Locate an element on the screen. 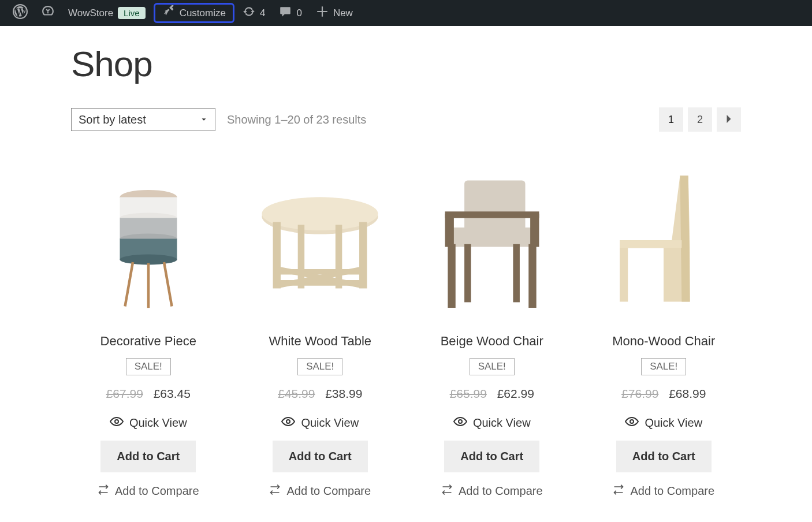 The image size is (812, 522). paintbrush-icon is located at coordinates (169, 13).